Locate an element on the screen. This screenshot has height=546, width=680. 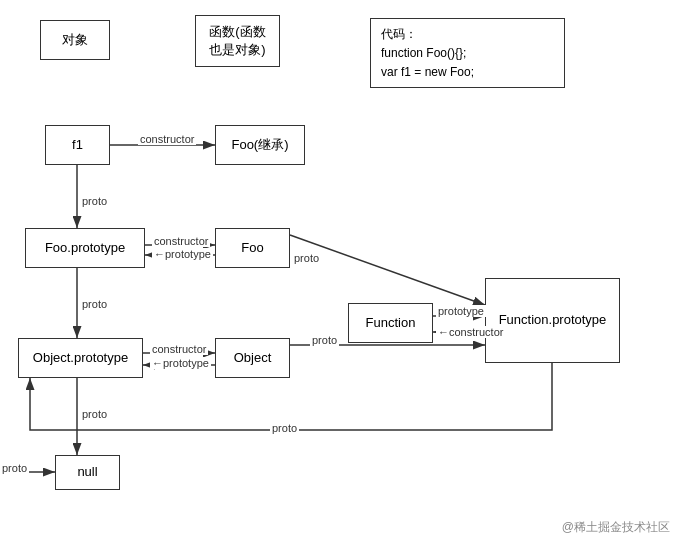
foo-inherit-box: Foo(继承) is located at coordinates (260, 145).